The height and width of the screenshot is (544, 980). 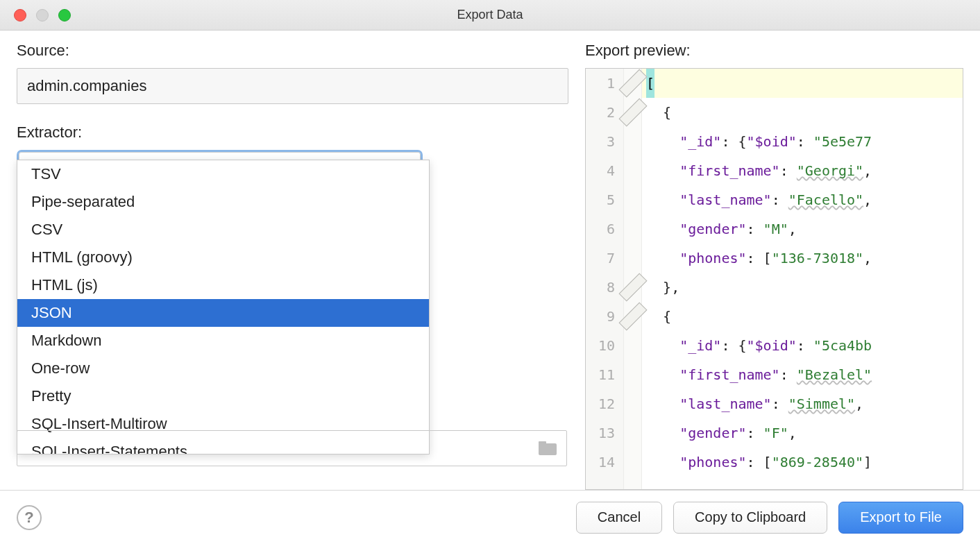 What do you see at coordinates (600, 83) in the screenshot?
I see `line-number: 1` at bounding box center [600, 83].